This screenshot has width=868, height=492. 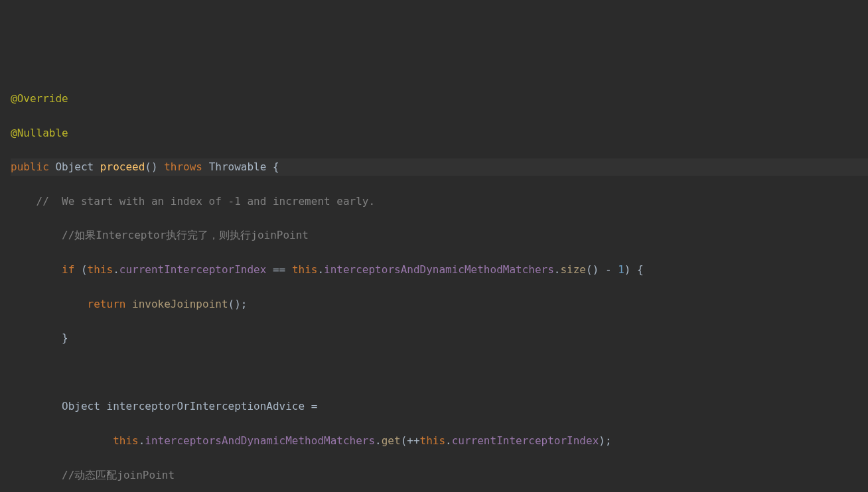 What do you see at coordinates (439, 373) in the screenshot?
I see `code-line` at bounding box center [439, 373].